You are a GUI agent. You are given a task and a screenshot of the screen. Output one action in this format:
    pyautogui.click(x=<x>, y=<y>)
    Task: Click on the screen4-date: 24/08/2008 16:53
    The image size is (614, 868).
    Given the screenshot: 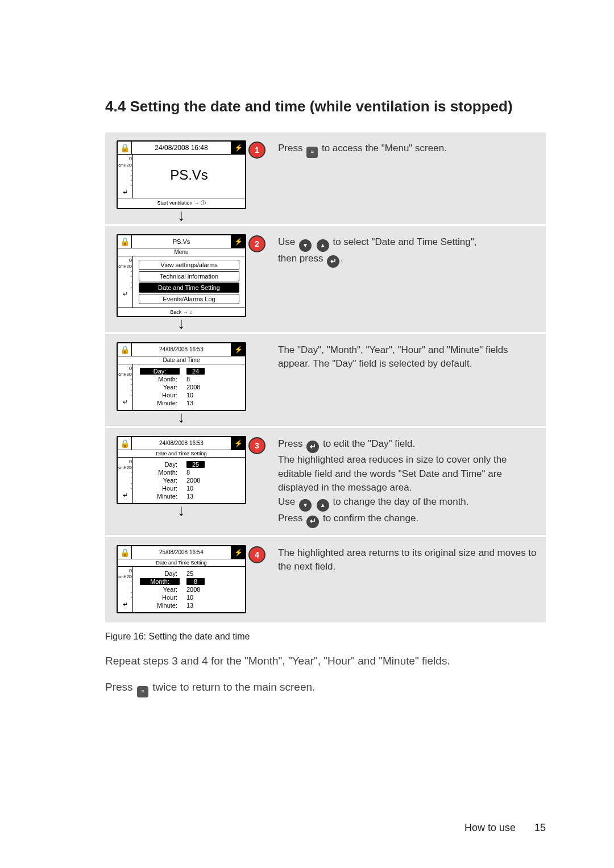 What is the action you would take?
    pyautogui.click(x=181, y=443)
    